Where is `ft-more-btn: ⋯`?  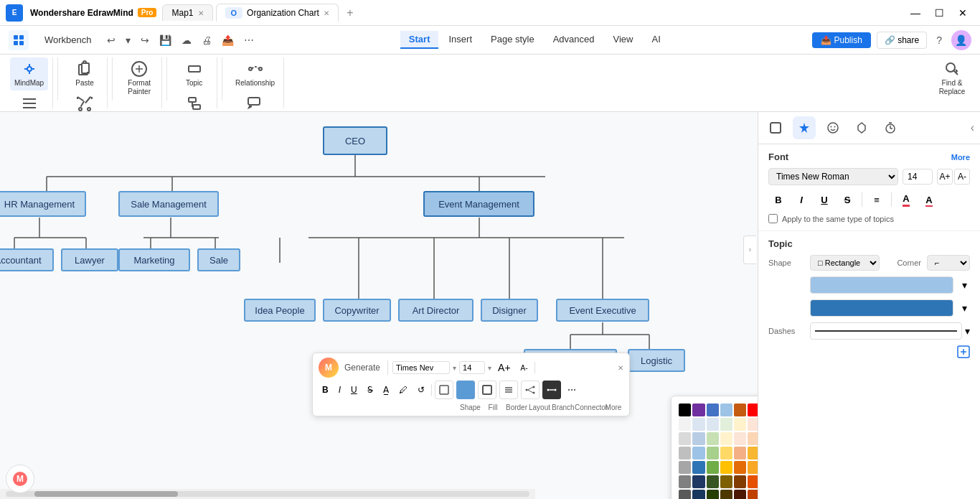 ft-more-btn: ⋯ is located at coordinates (572, 390).